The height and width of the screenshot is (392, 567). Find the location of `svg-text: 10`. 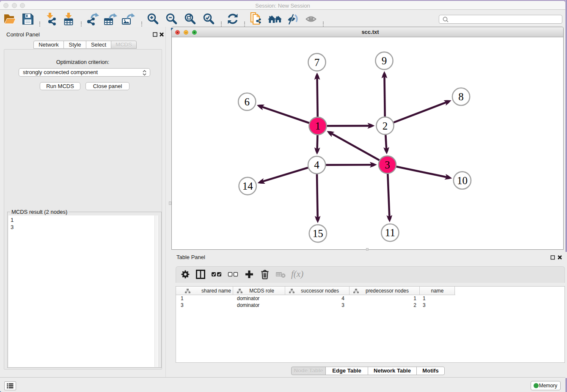

svg-text: 10 is located at coordinates (462, 180).